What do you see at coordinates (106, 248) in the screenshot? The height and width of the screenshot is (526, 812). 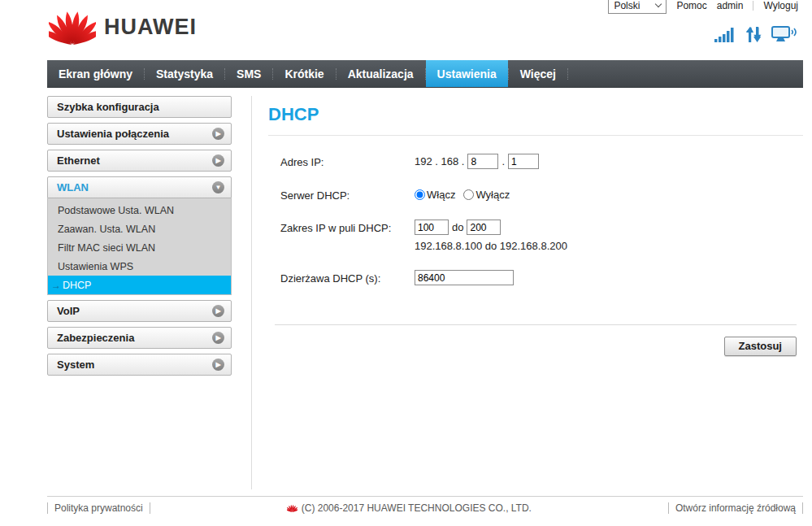 I see `submenu-item-label: Filtr MAC sieci WLAN` at bounding box center [106, 248].